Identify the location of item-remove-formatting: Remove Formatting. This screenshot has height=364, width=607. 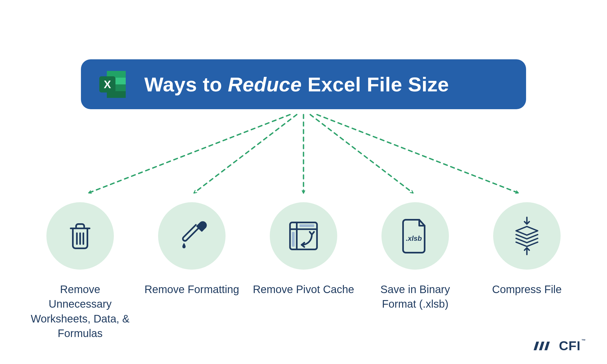
(192, 272).